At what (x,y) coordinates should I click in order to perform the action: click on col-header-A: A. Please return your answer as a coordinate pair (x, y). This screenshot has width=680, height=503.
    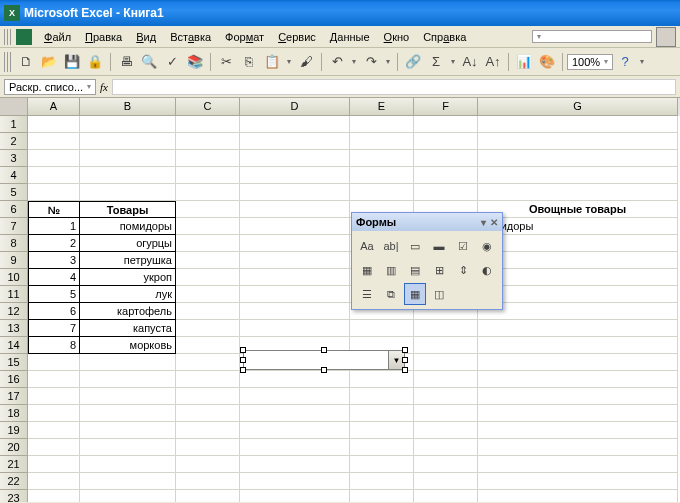
    Looking at the image, I should click on (54, 107).